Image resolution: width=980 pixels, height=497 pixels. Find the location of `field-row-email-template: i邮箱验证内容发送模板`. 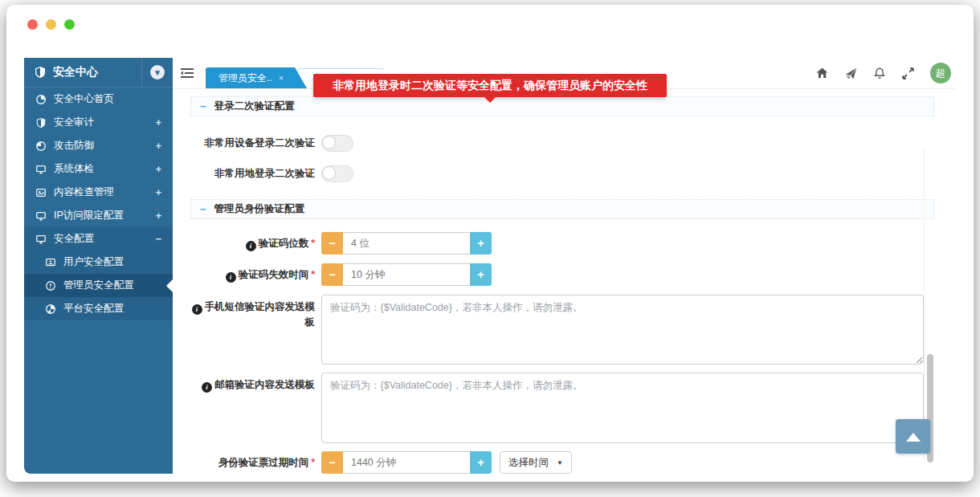

field-row-email-template: i邮箱验证内容发送模板 is located at coordinates (562, 408).